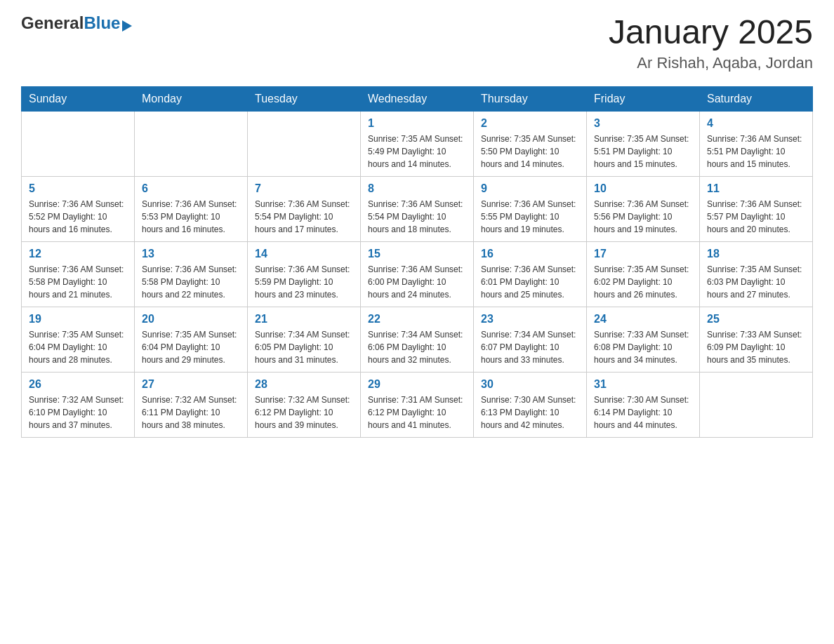 The height and width of the screenshot is (644, 834). What do you see at coordinates (417, 340) in the screenshot?
I see `calendar-cell: 22Sunrise: 7:34 AM Sunset: 6:06 PM Dayli…` at bounding box center [417, 340].